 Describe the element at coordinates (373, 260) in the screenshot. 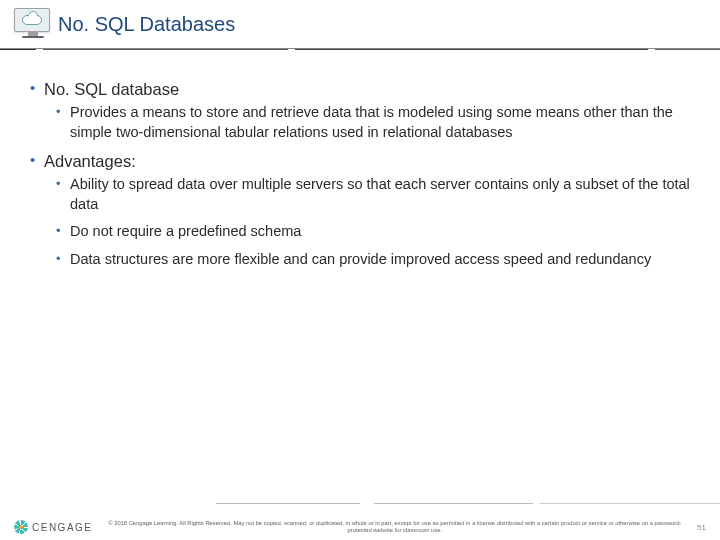

I see `bullet-lvl2: Data structures are more flexible and ca…` at that location.